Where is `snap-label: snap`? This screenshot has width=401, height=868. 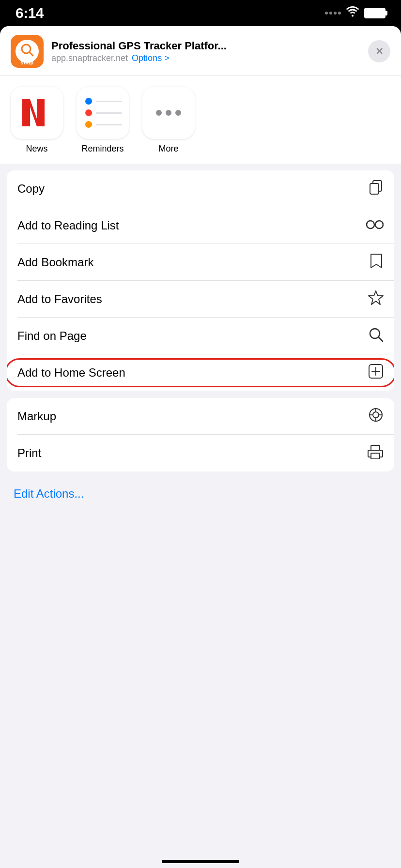 snap-label: snap is located at coordinates (27, 62).